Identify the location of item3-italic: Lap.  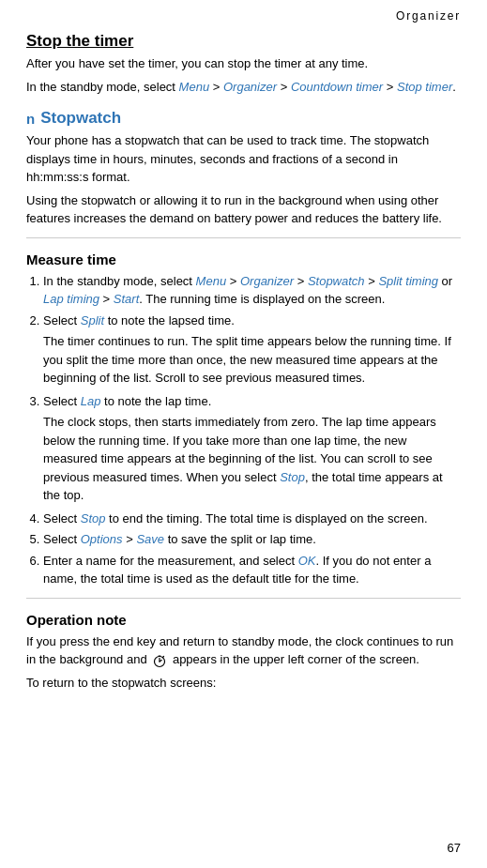
(91, 402).